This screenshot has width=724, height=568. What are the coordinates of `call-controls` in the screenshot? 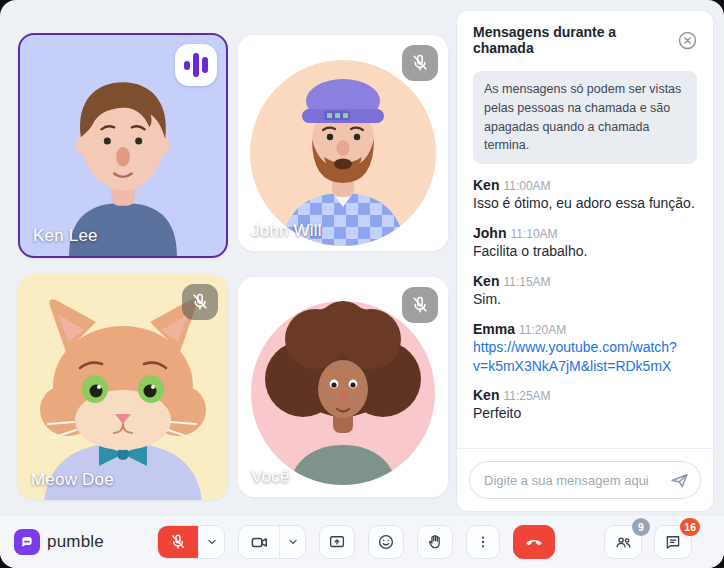 It's located at (356, 542).